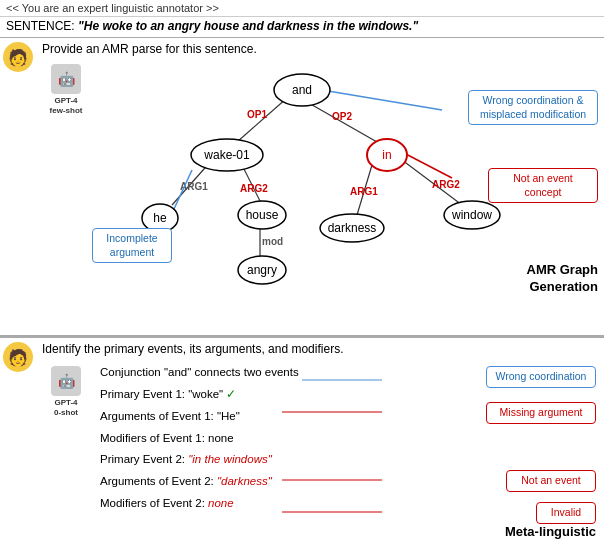 This screenshot has height=544, width=604. Describe the element at coordinates (551, 481) in the screenshot. I see `not-event-nl-callout: Not an event` at that location.